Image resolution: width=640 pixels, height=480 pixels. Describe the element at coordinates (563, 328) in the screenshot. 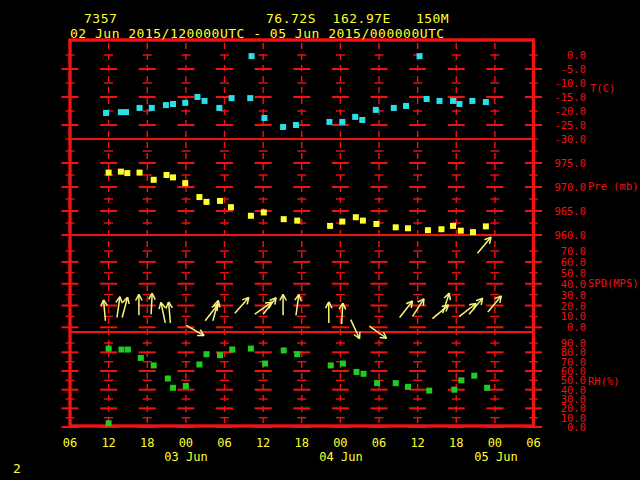

I see `y-tick-label-wind: 0.0` at that location.